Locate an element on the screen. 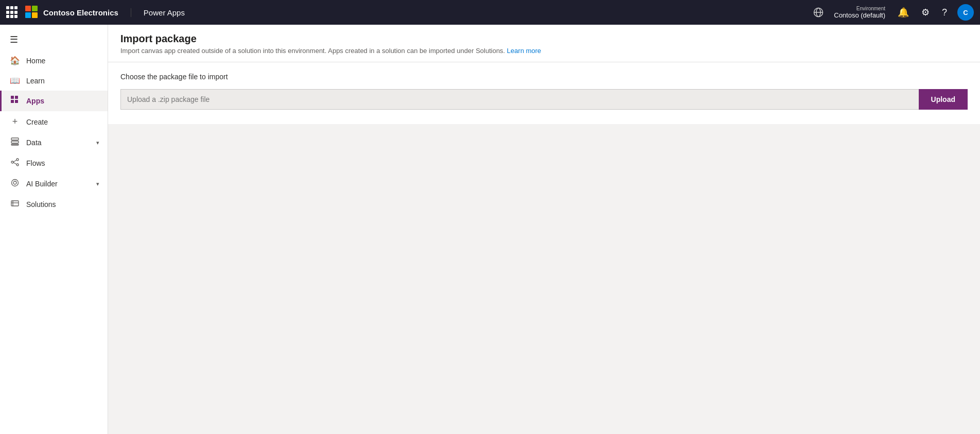 This screenshot has height=434, width=980. upload-row: Upload is located at coordinates (544, 99).